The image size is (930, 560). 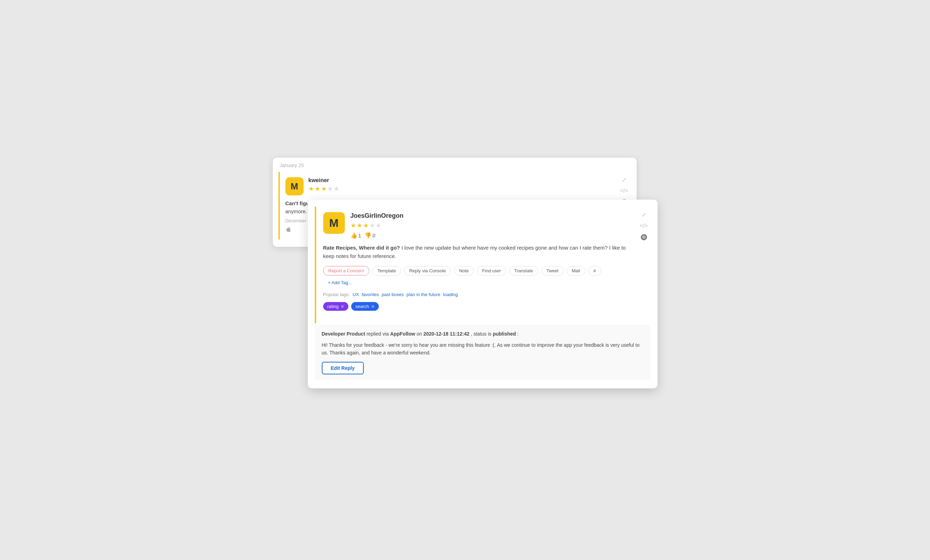 I want to click on camera-icon-front: 🔘, so click(x=644, y=237).